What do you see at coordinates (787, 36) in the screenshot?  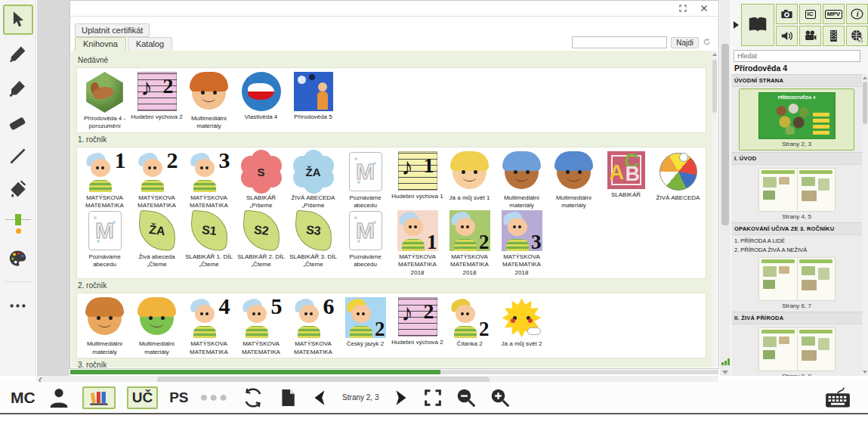 I see `audio-icon` at bounding box center [787, 36].